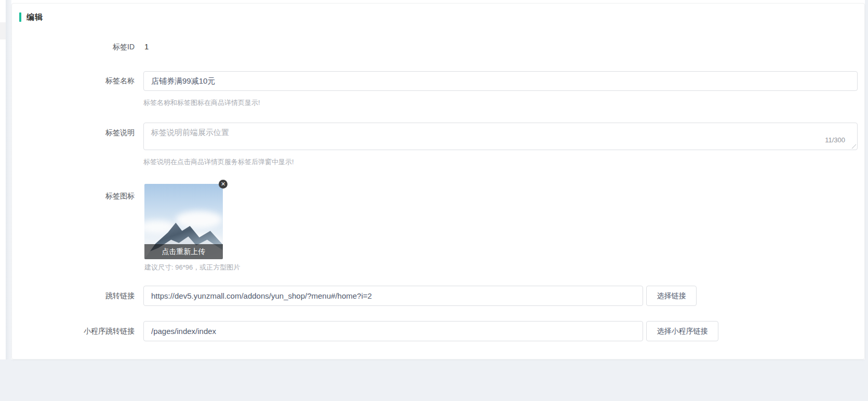  What do you see at coordinates (3, 31) in the screenshot?
I see `left-edge-box` at bounding box center [3, 31].